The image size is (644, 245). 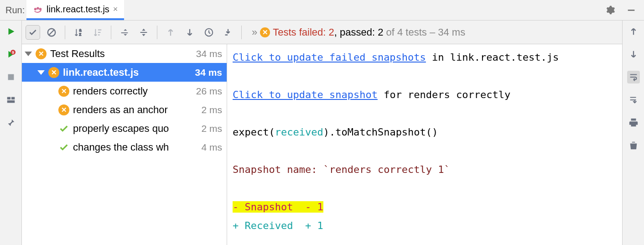 What do you see at coordinates (254, 32) in the screenshot?
I see `chevrons-icon: »` at bounding box center [254, 32].